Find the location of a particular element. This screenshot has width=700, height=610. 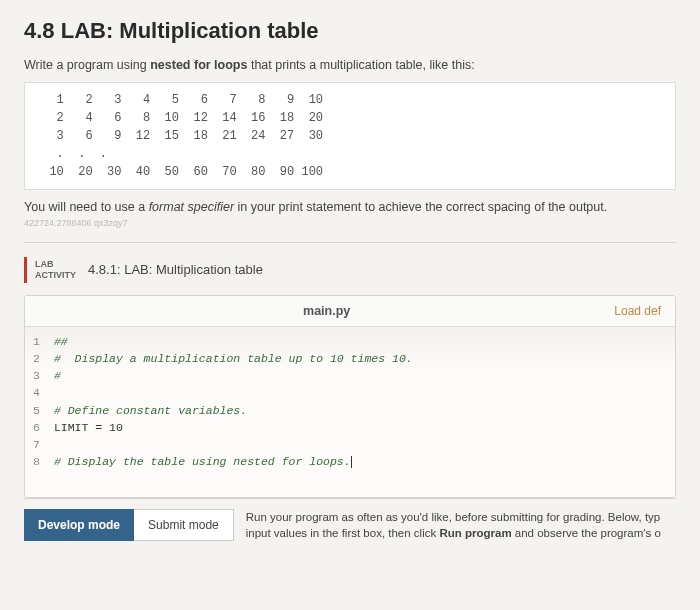

lab-badge-line1: LAB is located at coordinates (56, 264).